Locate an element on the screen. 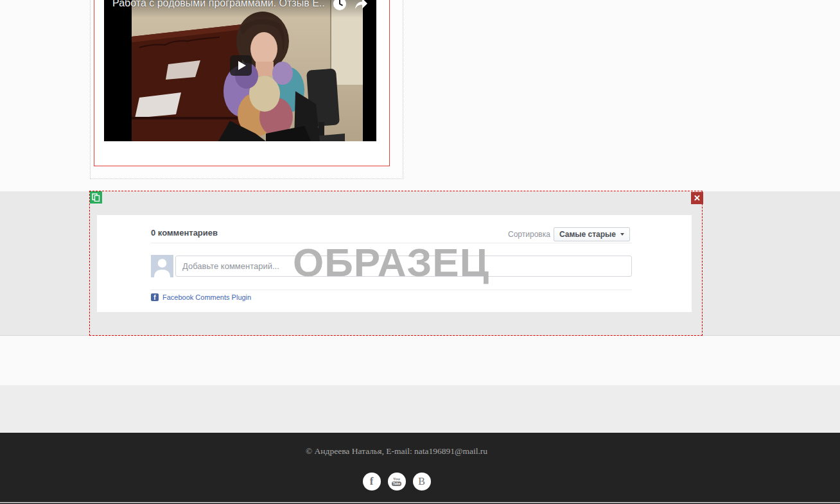 Image resolution: width=840 pixels, height=504 pixels. youtube-video-embed: Работа с родовыми программами. Отзыв Е.. is located at coordinates (240, 71).